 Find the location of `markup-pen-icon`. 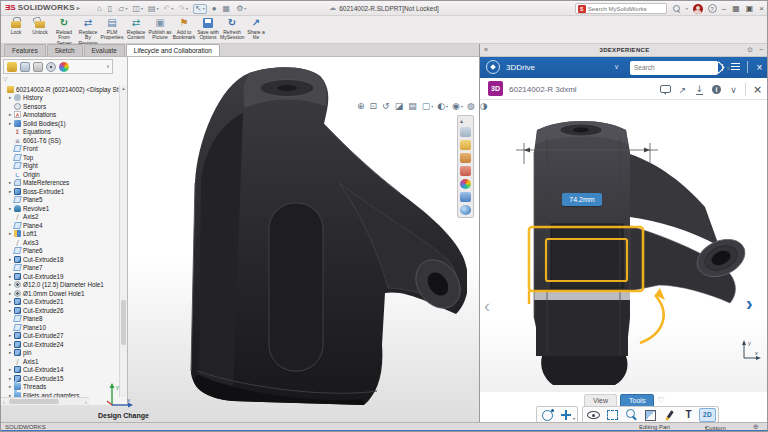

markup-pen-icon is located at coordinates (670, 415).